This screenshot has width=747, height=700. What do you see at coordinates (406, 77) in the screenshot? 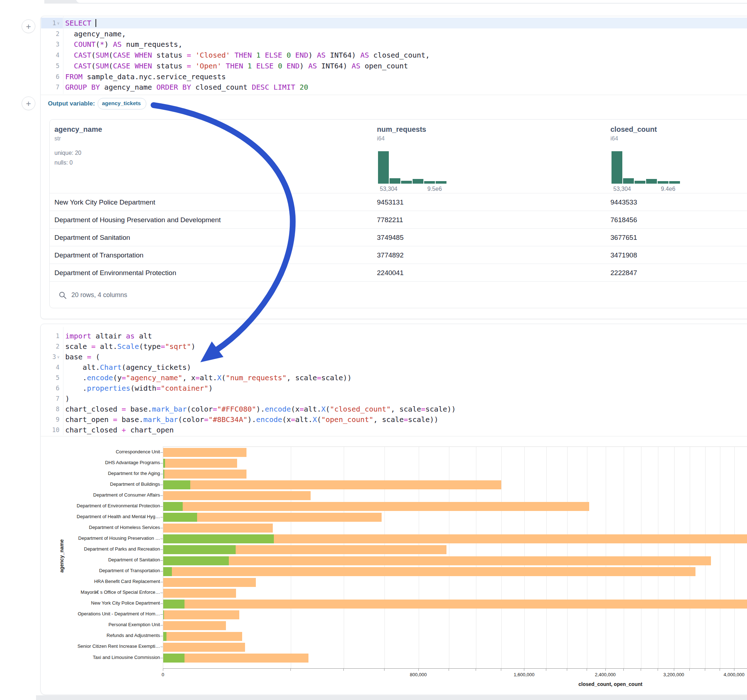
I see `code-line: FROM sample_data.nyc.service_requests` at bounding box center [406, 77].